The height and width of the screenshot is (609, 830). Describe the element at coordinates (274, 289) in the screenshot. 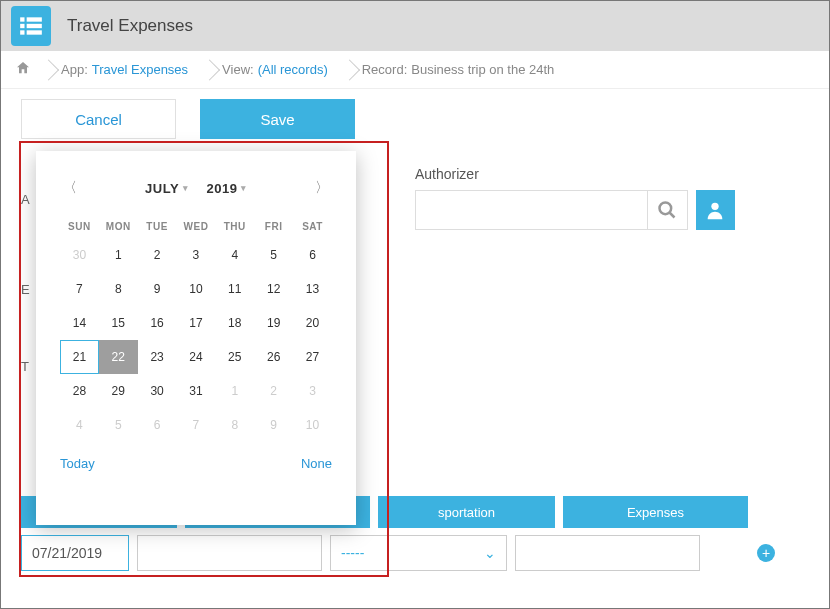

I see `calendar-day: 12` at that location.